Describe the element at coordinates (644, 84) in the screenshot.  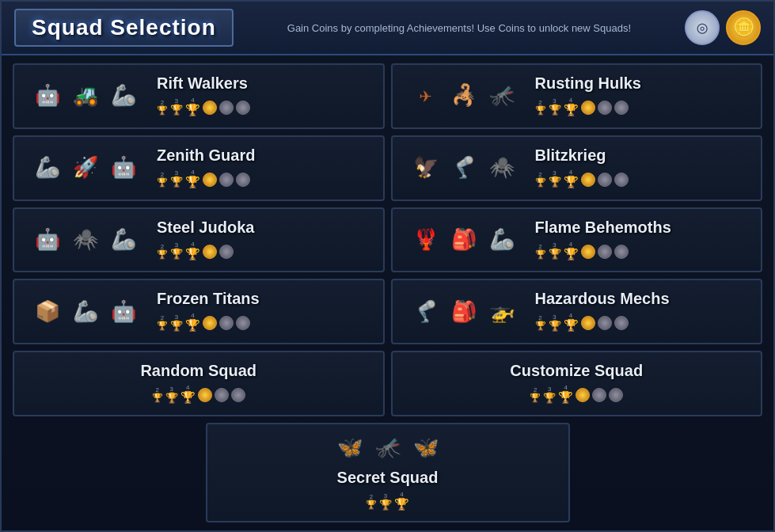
I see `rusting-hulks-name: Rusting Hulks` at that location.